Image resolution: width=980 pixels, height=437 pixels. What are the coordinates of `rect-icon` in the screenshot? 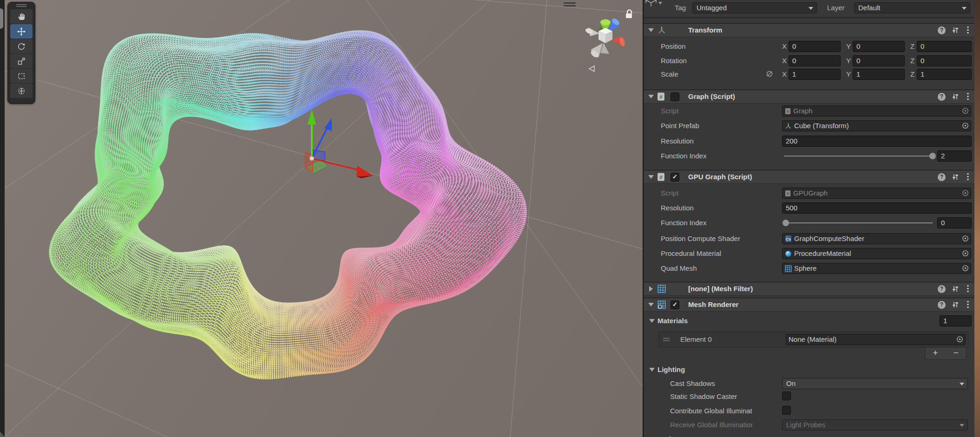 It's located at (21, 76).